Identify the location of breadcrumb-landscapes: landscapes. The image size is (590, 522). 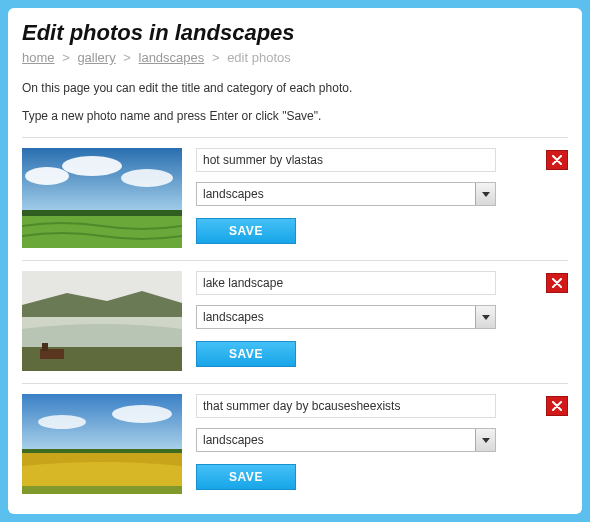
(172, 58).